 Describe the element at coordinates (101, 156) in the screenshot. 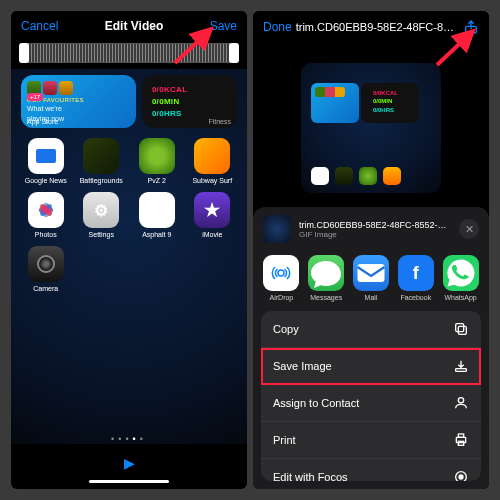

I see `battle-icon` at that location.